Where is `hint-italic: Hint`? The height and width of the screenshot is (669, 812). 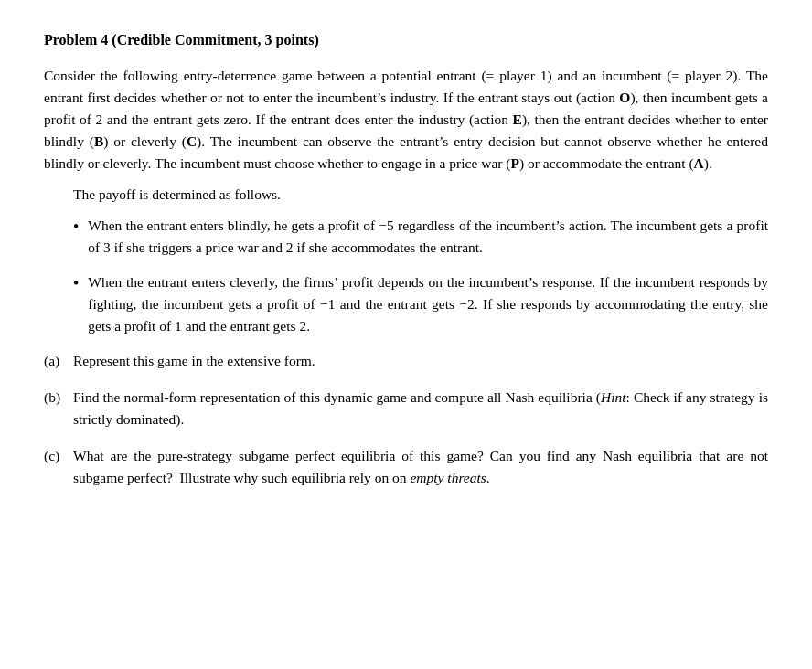 hint-italic: Hint is located at coordinates (614, 397).